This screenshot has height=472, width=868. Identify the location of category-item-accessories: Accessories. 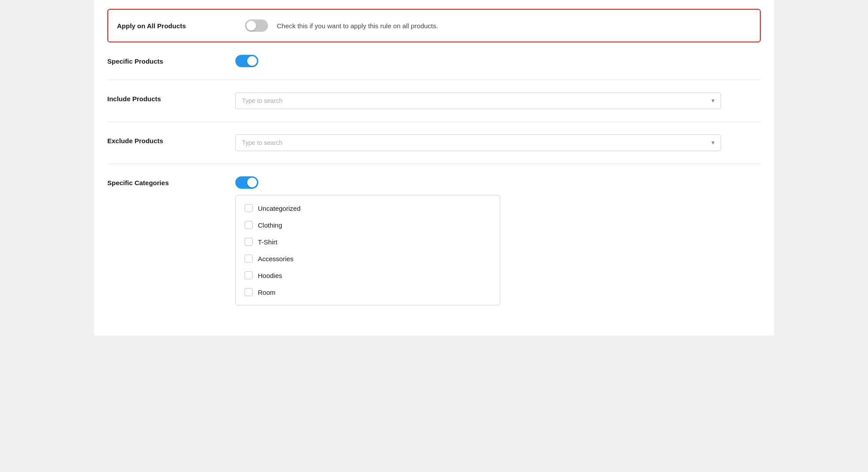
(368, 259).